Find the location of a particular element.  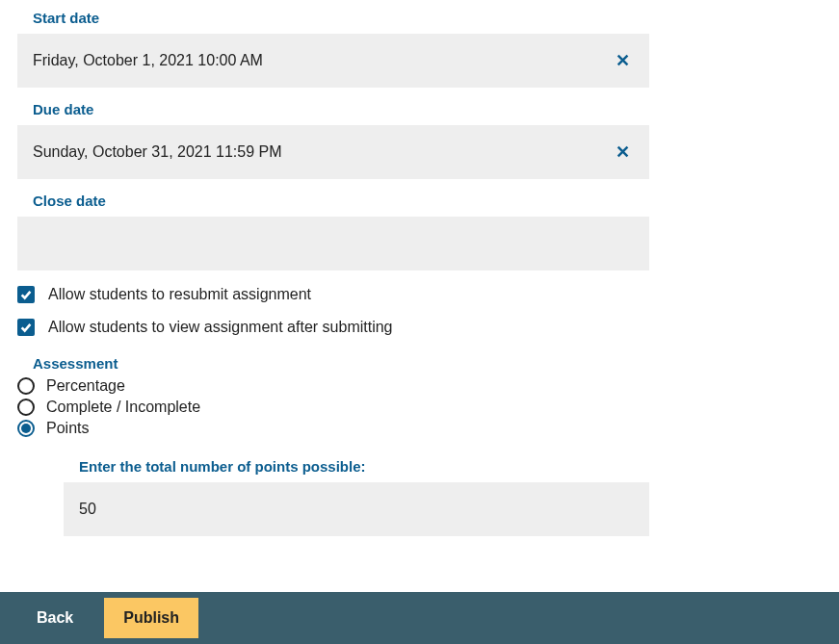

close-date-label: Close date is located at coordinates (340, 200).